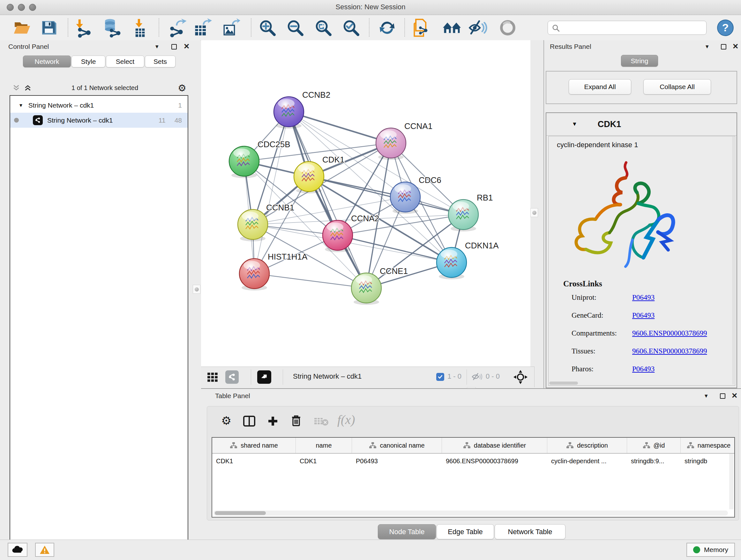 Image resolution: width=741 pixels, height=560 pixels. I want to click on clone-network-button, so click(421, 27).